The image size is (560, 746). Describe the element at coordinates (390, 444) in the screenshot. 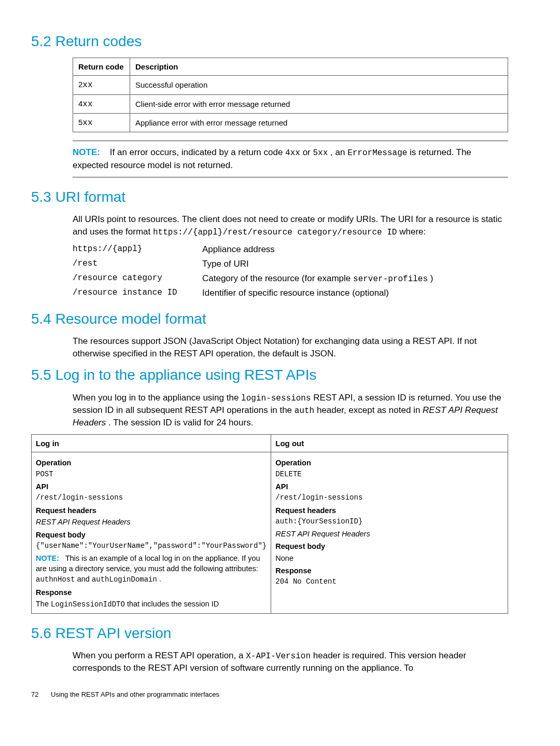

I see `th-logout: Log out` at that location.